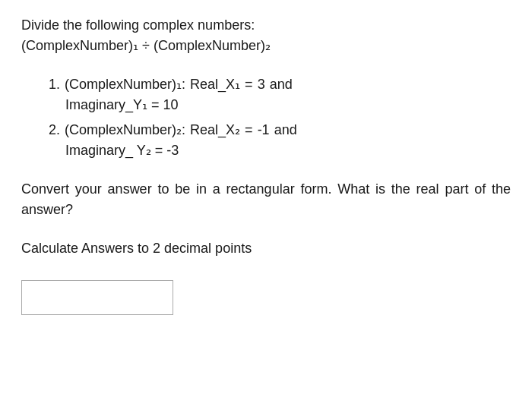  Describe the element at coordinates (171, 105) in the screenshot. I see `item1-imaginary-val: 10` at that location.